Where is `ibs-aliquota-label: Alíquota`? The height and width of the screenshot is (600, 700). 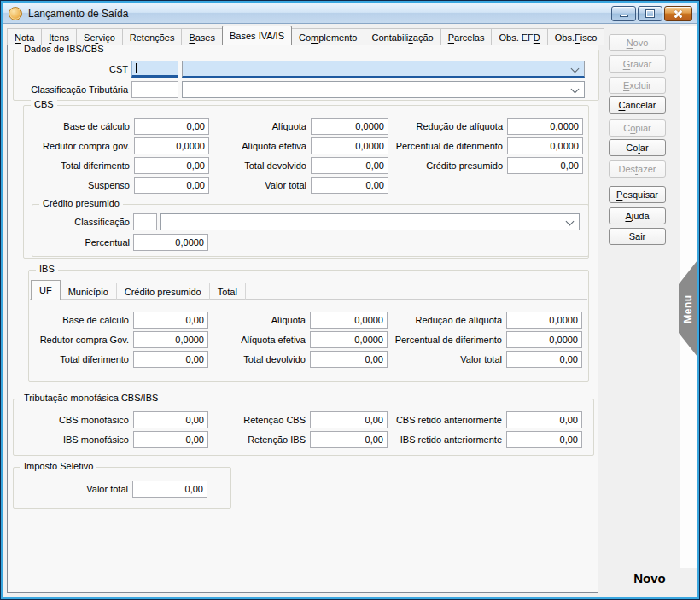
ibs-aliquota-label: Alíquota is located at coordinates (260, 320).